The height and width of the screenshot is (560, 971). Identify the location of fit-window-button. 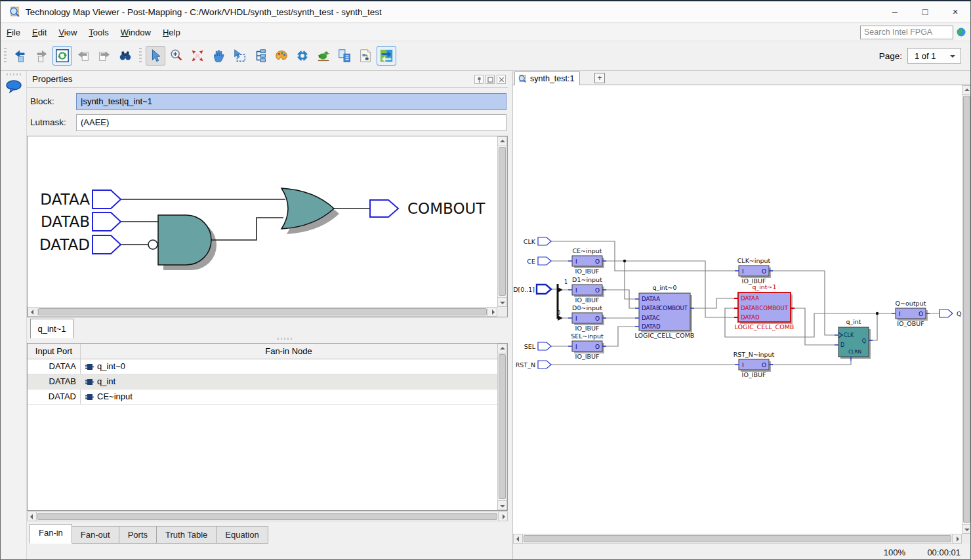
(197, 56).